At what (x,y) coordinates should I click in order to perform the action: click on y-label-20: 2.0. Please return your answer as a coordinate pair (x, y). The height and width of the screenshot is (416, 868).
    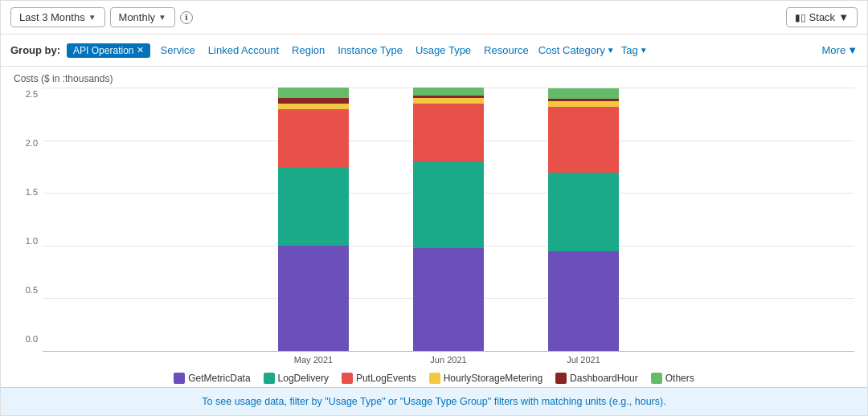
    Looking at the image, I should click on (32, 143).